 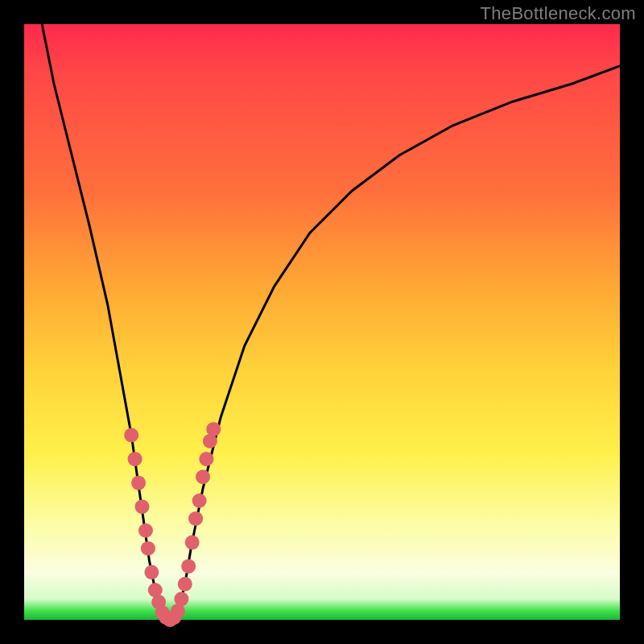 What do you see at coordinates (559, 14) in the screenshot?
I see `watermark-text: TheBottleneck.com` at bounding box center [559, 14].